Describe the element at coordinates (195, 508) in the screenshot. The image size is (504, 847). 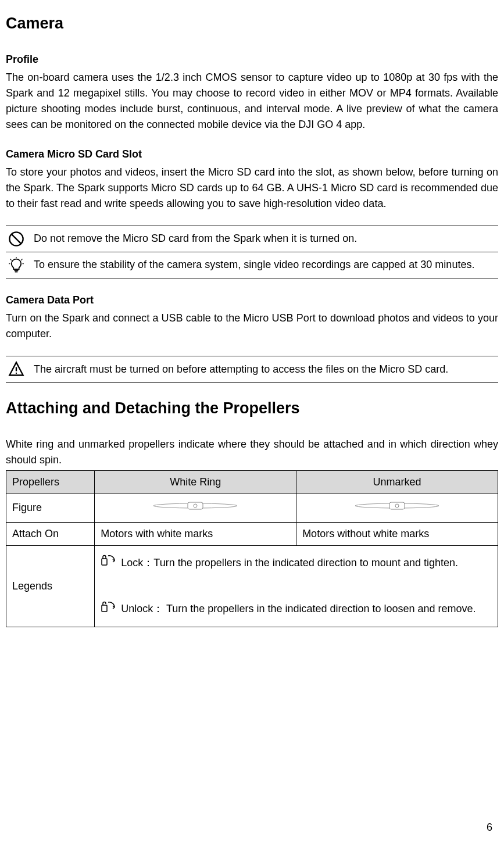
I see `figure-white-ring` at that location.